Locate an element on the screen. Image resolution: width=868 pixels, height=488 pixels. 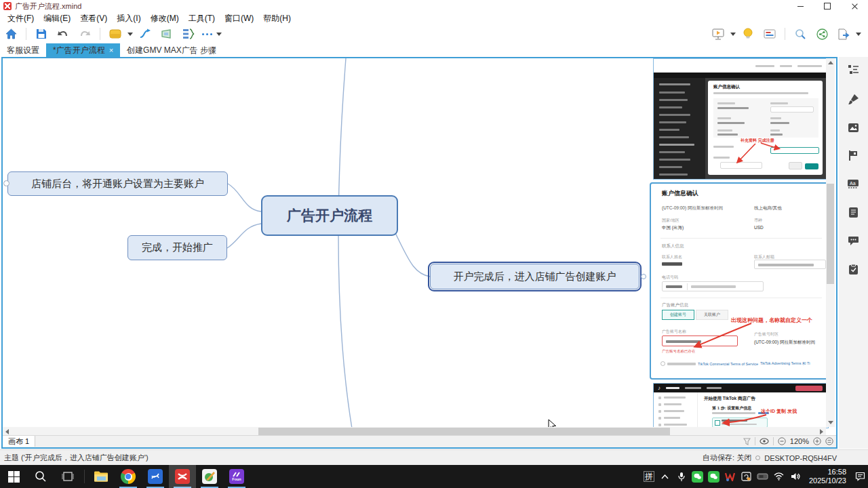
attachment-image-shop-ads-start: ♪ 开始使用 TikTok 商店广告 第 1 步: 设置账户信息 is located at coordinates (741, 405).